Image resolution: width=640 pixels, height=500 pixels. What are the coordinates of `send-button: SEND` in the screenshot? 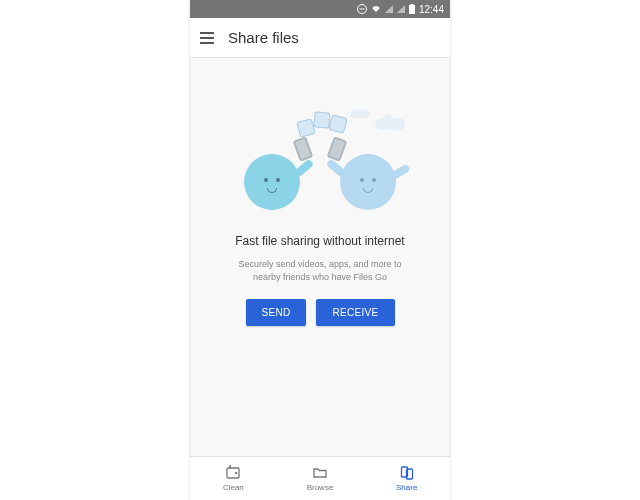 It's located at (276, 312).